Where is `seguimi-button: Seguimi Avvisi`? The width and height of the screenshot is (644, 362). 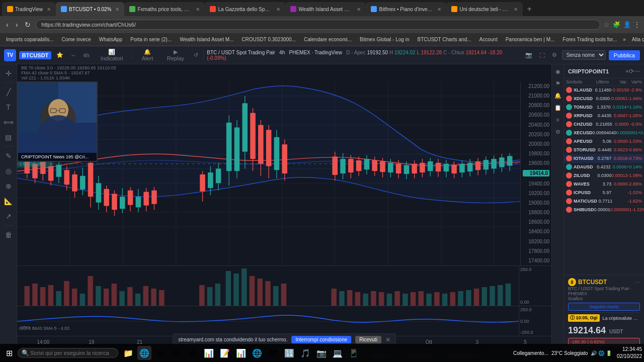
seguimi-button: Seguimi Avvisi is located at coordinates (604, 307).